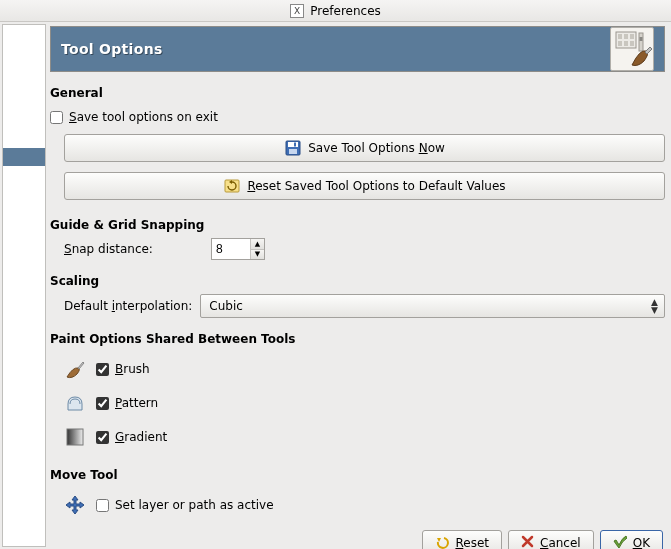 The height and width of the screenshot is (549, 671). Describe the element at coordinates (194, 505) in the screenshot. I see `set-layer-active-label: Set layer or path as active` at that location.